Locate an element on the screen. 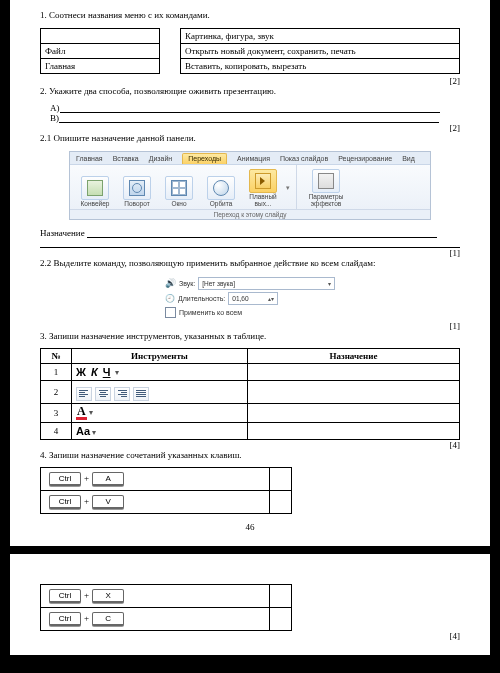  th-tool: Инструменты is located at coordinates (160, 356).